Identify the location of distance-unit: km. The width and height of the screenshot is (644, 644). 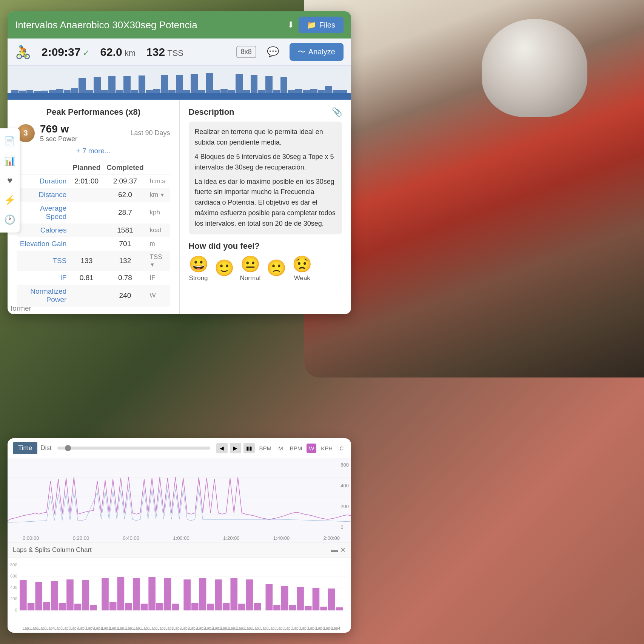
(130, 53).